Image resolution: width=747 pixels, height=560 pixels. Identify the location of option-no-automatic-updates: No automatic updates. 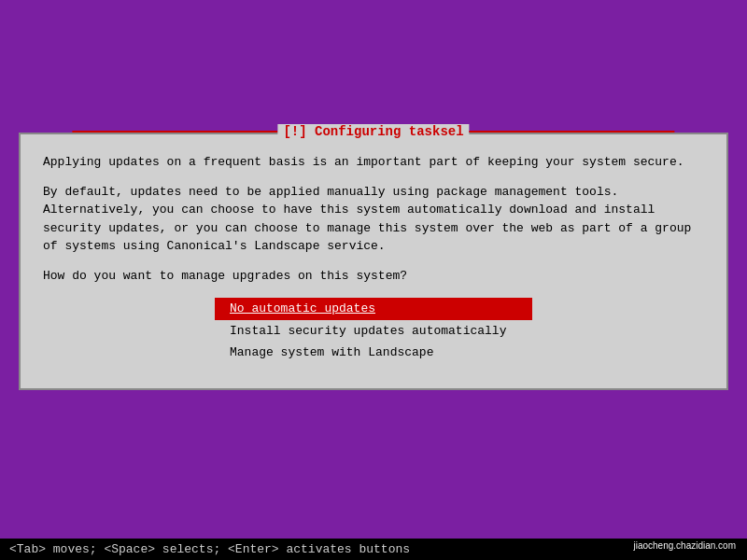
(374, 309).